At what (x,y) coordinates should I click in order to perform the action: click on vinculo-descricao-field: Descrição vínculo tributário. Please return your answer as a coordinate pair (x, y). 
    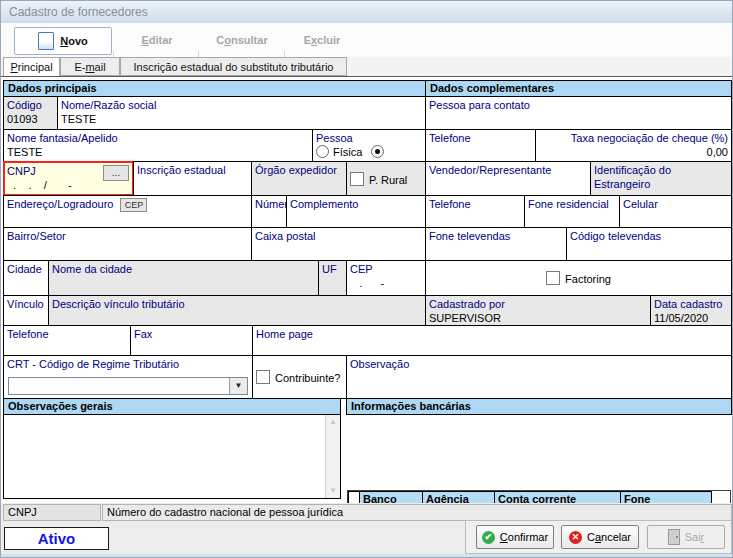
    Looking at the image, I should click on (237, 310).